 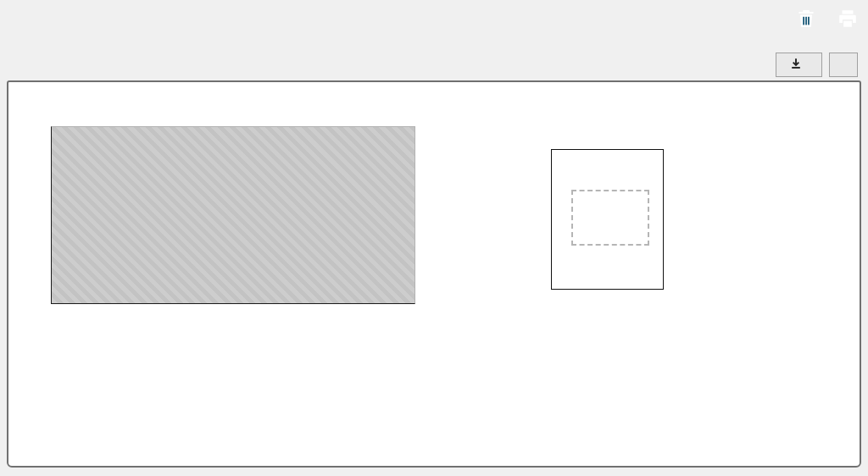 I want to click on window-header, so click(x=434, y=20).